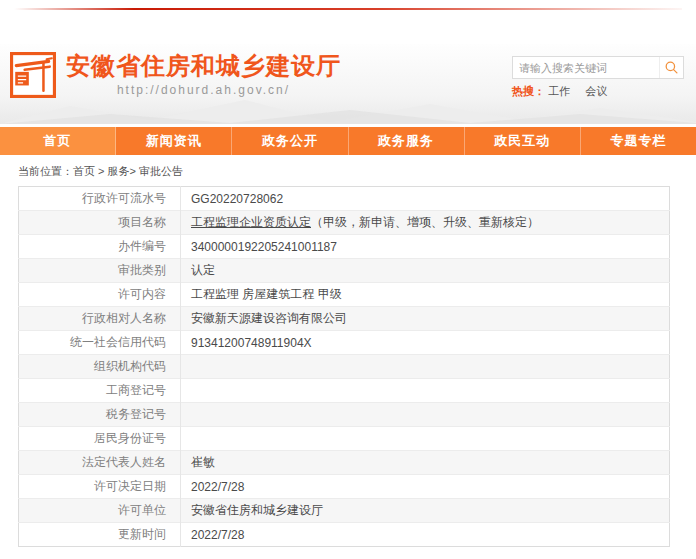 The image size is (696, 559). I want to click on row-label: 许可单位, so click(100, 511).